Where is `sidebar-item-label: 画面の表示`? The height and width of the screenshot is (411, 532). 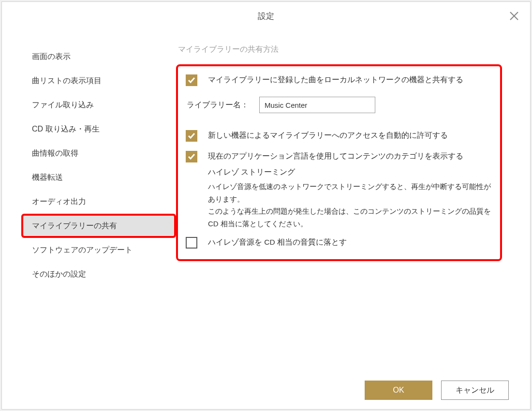
sidebar-item-label: 画面の表示 is located at coordinates (51, 57).